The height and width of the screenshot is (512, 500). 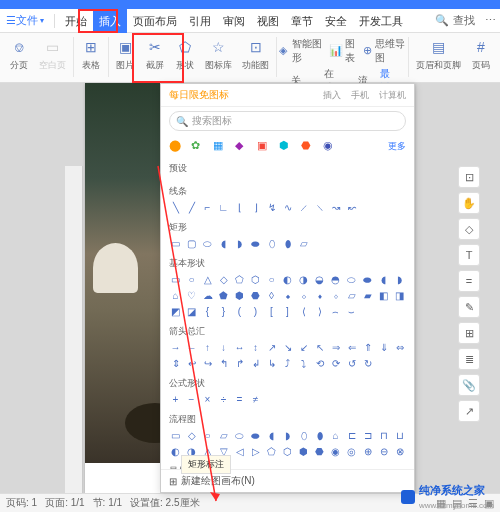 I want to click on shape-option: ⊔, so click(x=400, y=436).